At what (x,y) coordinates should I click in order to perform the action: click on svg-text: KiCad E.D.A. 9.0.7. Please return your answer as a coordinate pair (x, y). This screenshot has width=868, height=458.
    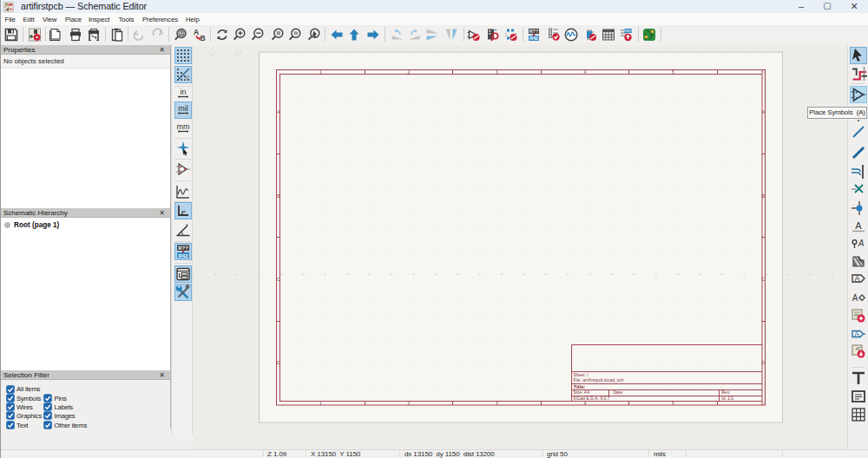
    Looking at the image, I should click on (592, 399).